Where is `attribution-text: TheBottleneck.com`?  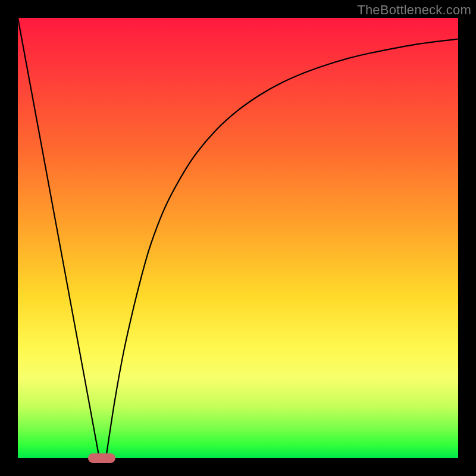
attribution-text: TheBottleneck.com is located at coordinates (414, 10).